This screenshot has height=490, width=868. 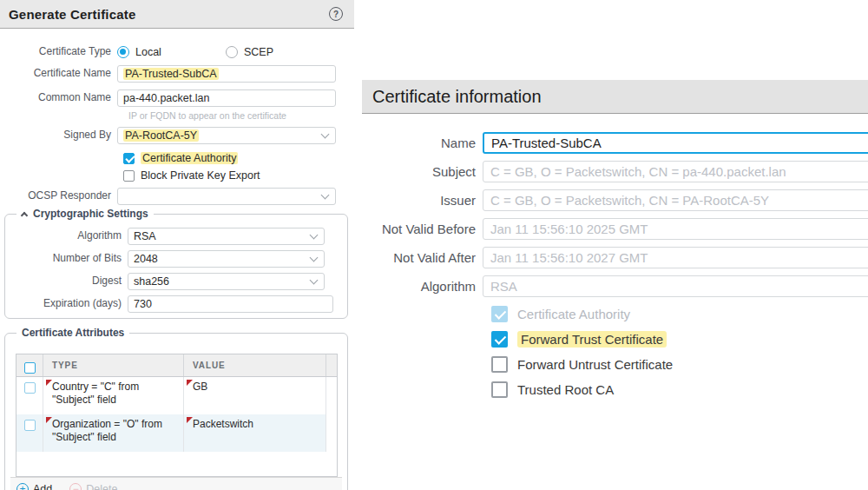 I want to click on not-valid-after-row: Not Valid After Jan 11 15:56:10 2027 GMT, so click(x=615, y=257).